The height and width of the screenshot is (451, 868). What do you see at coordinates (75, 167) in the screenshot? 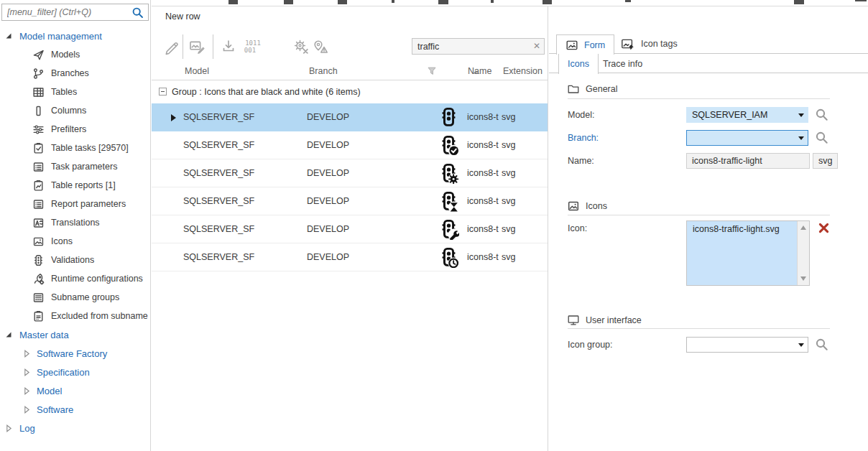
I see `sidebar-item-task-parameters: Task parameters` at bounding box center [75, 167].